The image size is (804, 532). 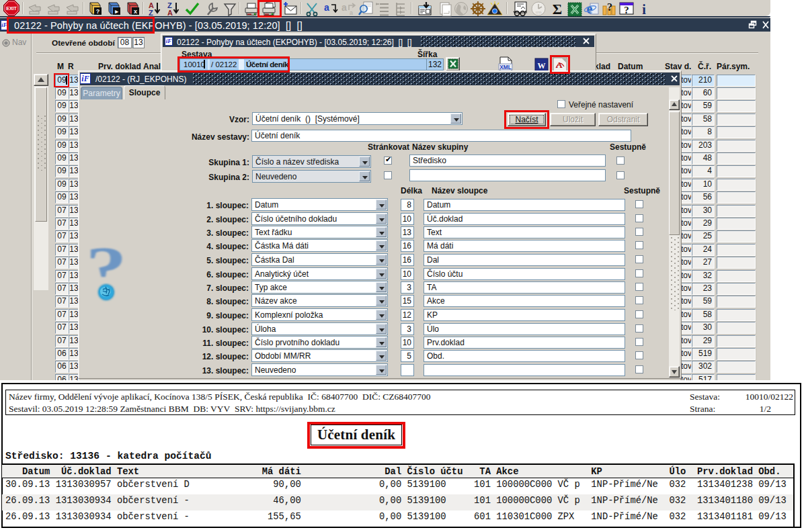 What do you see at coordinates (557, 9) in the screenshot?
I see `svg-text: Σ` at bounding box center [557, 9].